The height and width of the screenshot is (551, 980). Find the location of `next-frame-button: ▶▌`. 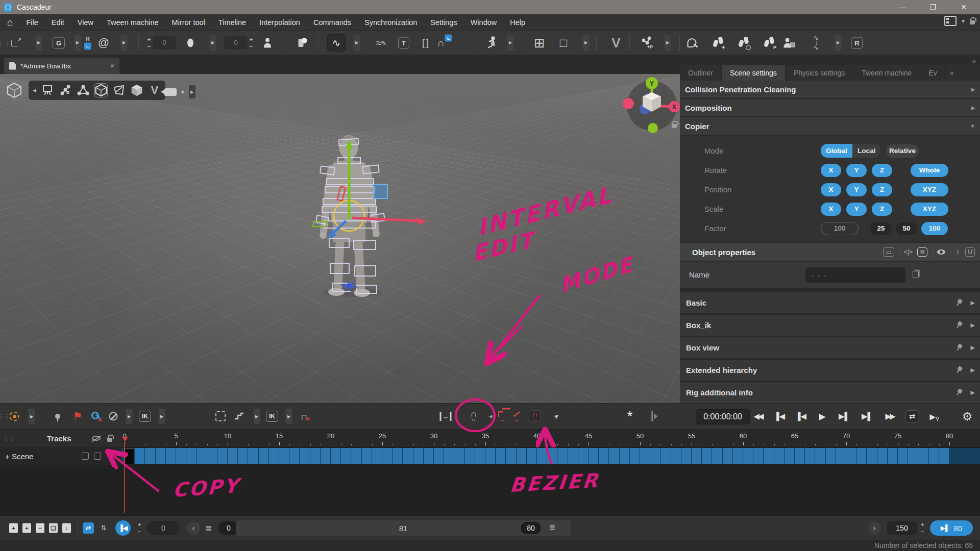

next-frame-button: ▶▌ is located at coordinates (844, 416).